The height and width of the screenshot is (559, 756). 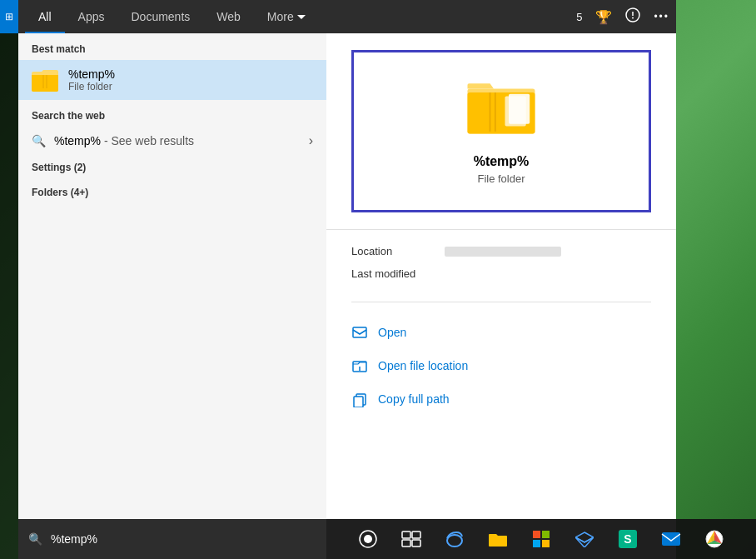 I want to click on best-match-label: Best match, so click(x=172, y=47).